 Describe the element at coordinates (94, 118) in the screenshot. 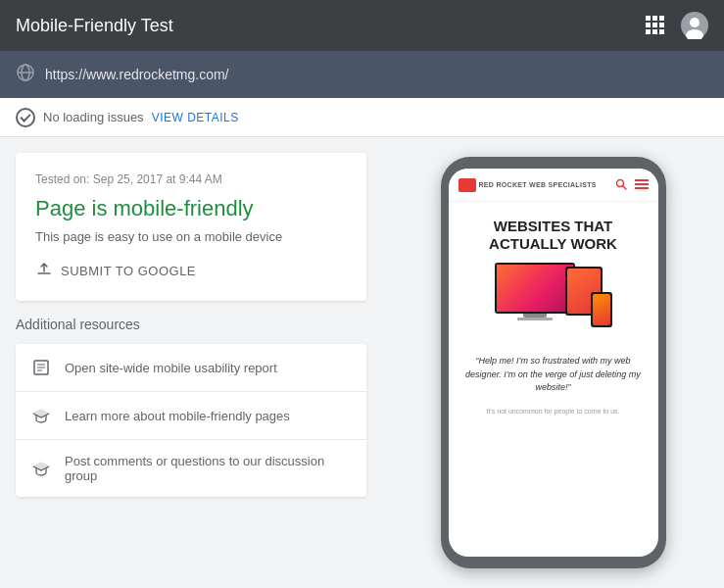

I see `status-text: No loading issues` at that location.